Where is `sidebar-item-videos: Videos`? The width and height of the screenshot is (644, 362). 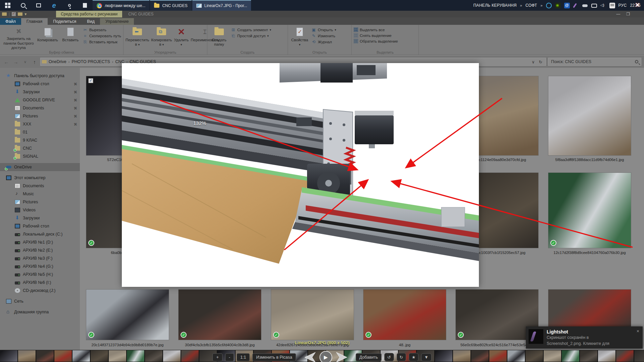 sidebar-item-videos: Videos is located at coordinates (40, 210).